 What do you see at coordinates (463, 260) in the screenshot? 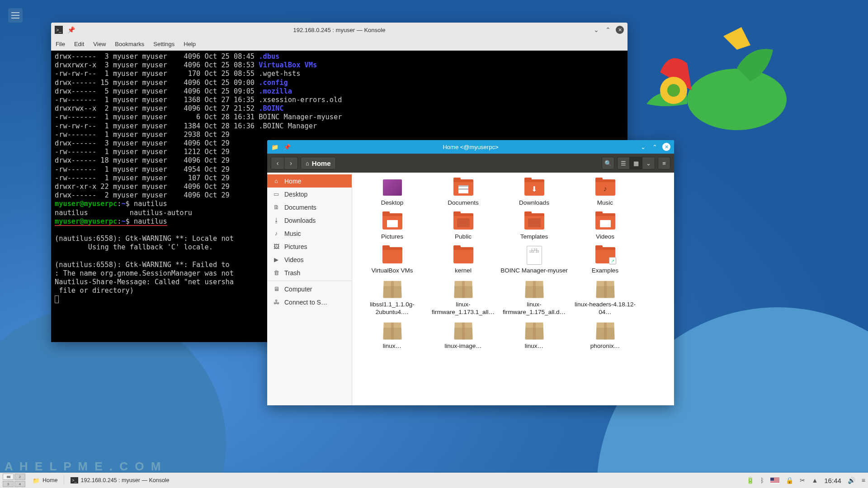
I see `file-item: kernel` at bounding box center [463, 260].